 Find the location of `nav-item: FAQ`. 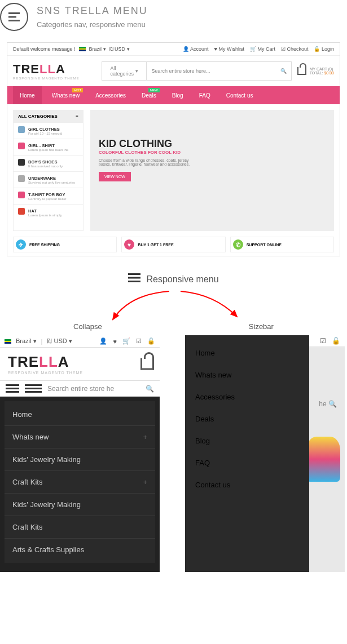

nav-item: FAQ is located at coordinates (205, 96).